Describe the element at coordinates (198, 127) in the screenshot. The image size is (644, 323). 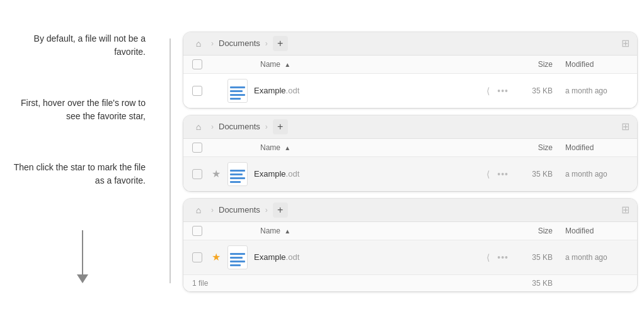
I see `home-button-2: ⌂` at that location.